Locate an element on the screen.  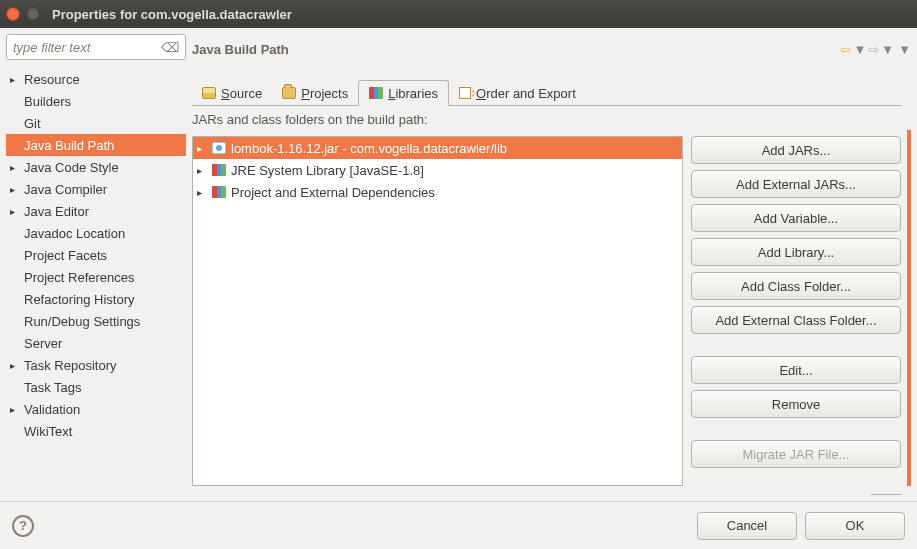
tab-libraries: Libraries is located at coordinates (404, 93).